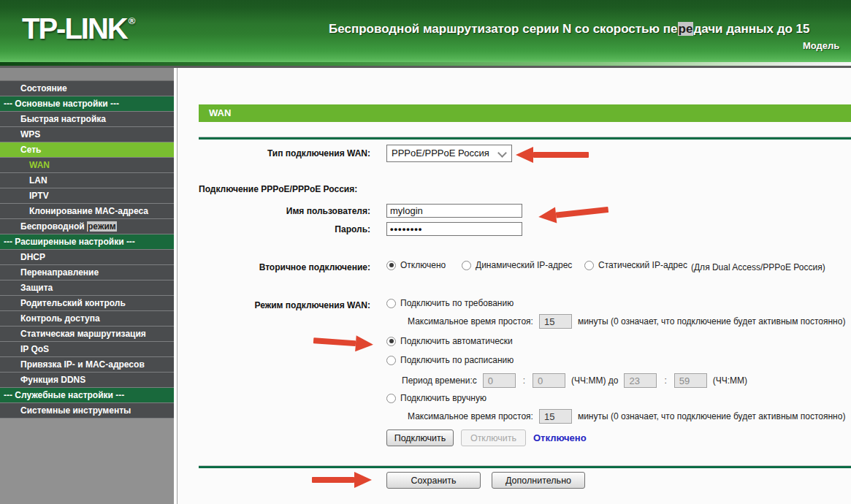 This screenshot has height=504, width=851. What do you see at coordinates (53, 380) in the screenshot?
I see `sidebar-item-label: Функция DDNS` at bounding box center [53, 380].